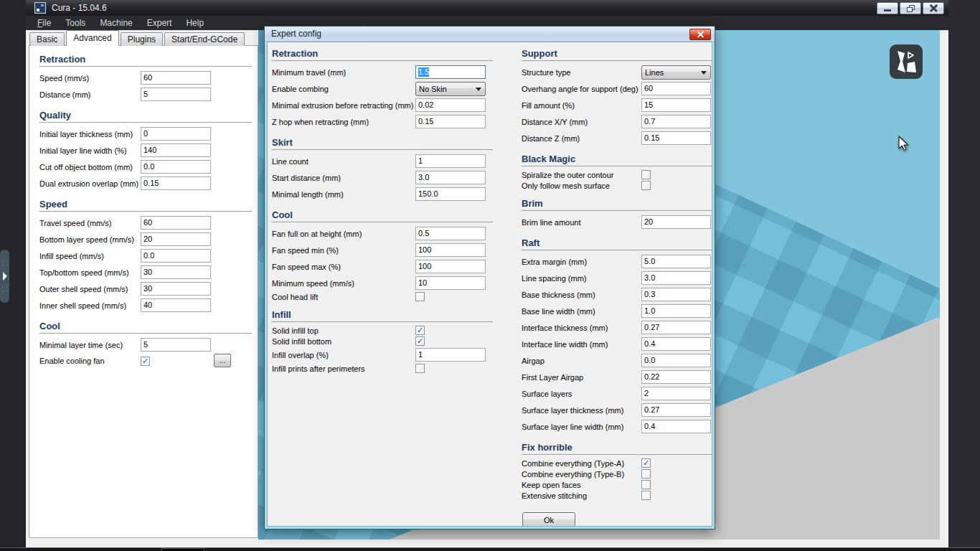 This screenshot has width=980, height=551. I want to click on tab-basic: Basic, so click(47, 39).